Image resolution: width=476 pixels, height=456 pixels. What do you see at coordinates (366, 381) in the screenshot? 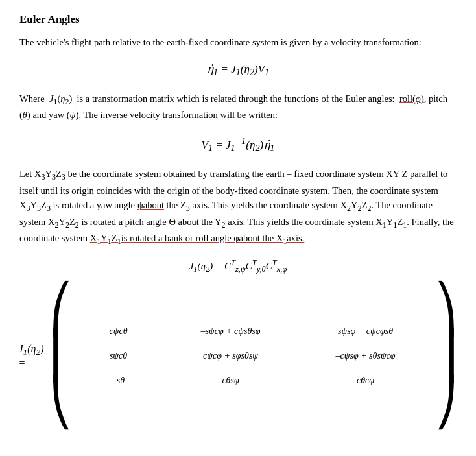
I see `matrix-cell-2-2: cθcφ` at bounding box center [366, 381].